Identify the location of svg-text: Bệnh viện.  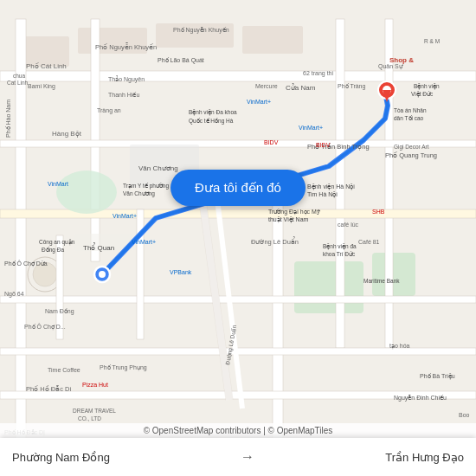
(427, 87).